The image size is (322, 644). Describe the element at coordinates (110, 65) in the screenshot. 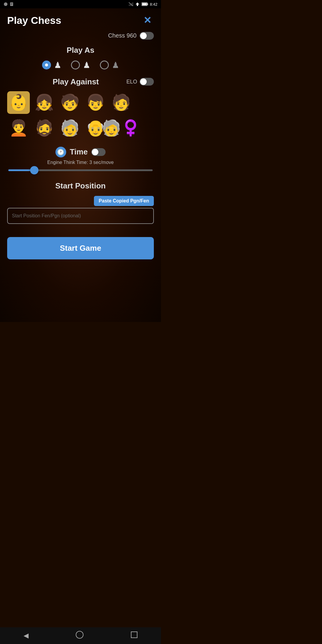

I see `play-as-black: ♟` at that location.